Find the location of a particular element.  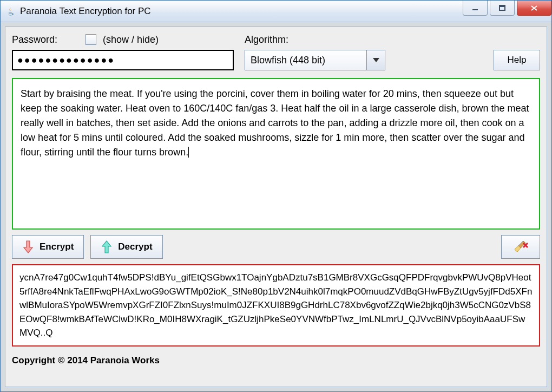

show-hide-checkbox is located at coordinates (91, 40).